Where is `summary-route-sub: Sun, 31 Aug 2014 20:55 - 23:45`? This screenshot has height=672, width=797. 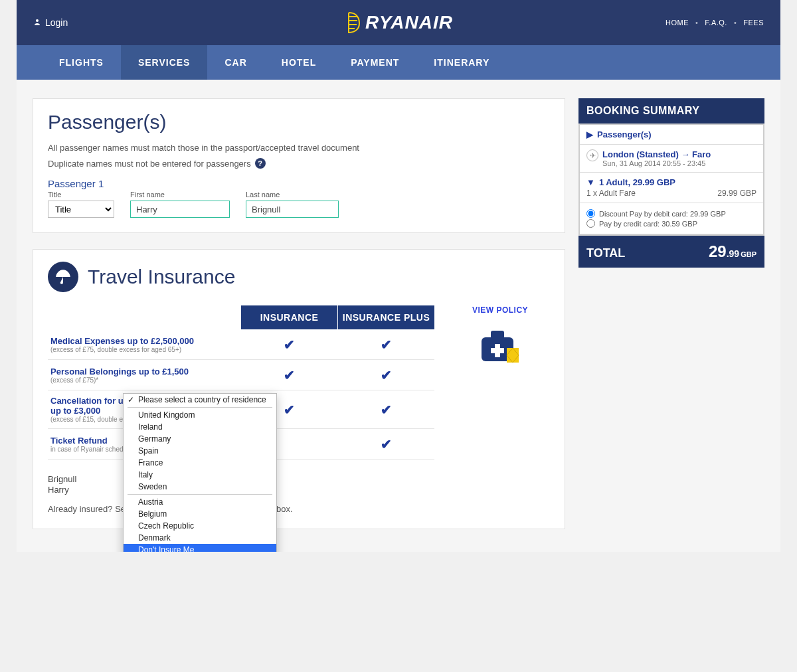 summary-route-sub: Sun, 31 Aug 2014 20:55 - 23:45 is located at coordinates (656, 163).